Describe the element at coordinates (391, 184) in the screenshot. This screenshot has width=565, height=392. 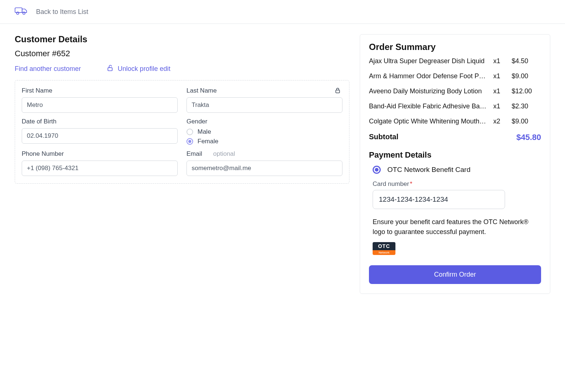
I see `card-number-label: Card number` at that location.